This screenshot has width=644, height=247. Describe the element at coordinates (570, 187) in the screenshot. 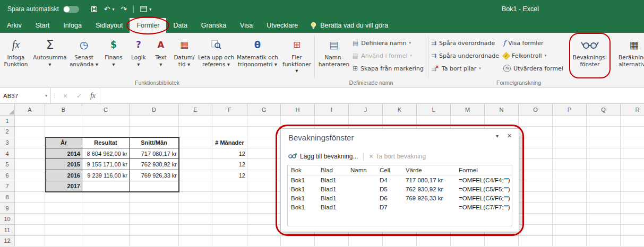

I see `cell-P7` at that location.